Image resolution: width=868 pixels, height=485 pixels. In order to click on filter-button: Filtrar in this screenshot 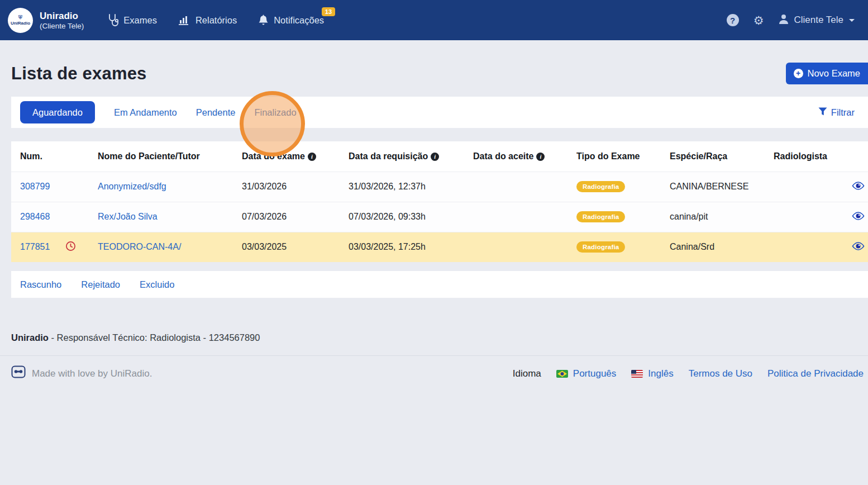, I will do `click(837, 113)`.